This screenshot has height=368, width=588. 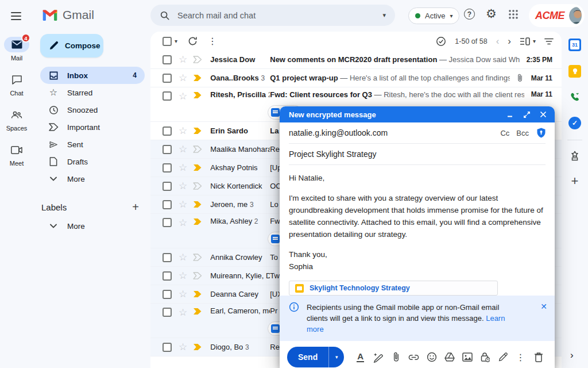 What do you see at coordinates (505, 133) in the screenshot?
I see `cc-button: Cc` at bounding box center [505, 133].